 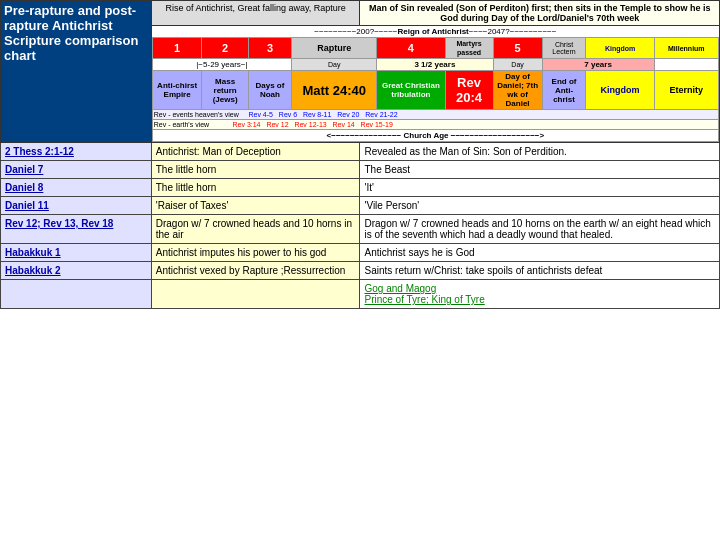 What do you see at coordinates (177, 90) in the screenshot?
I see `antichrist-empire: Anti-chirst Empire` at bounding box center [177, 90].